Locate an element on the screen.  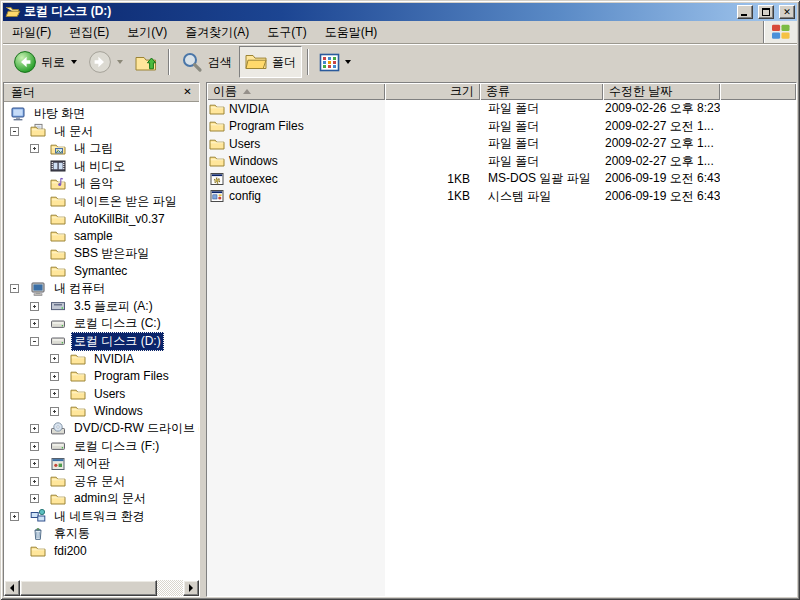
tree-item: 로컬 디스크 (C:) is located at coordinates (102, 324).